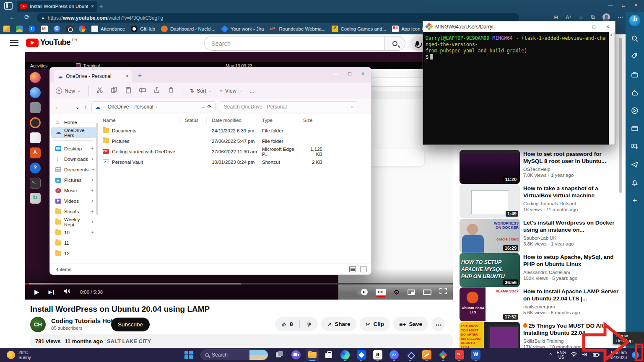 Image resolution: width=644 pixels, height=362 pixels. What do you see at coordinates (74, 169) in the screenshot?
I see `nav-item-documents: Documents ✦` at bounding box center [74, 169].